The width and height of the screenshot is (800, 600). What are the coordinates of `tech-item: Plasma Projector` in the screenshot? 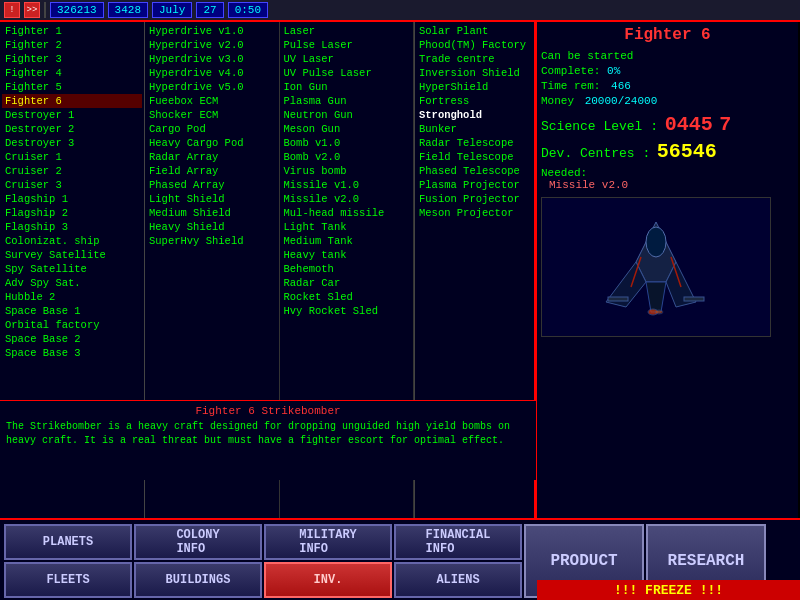 It's located at (474, 185).